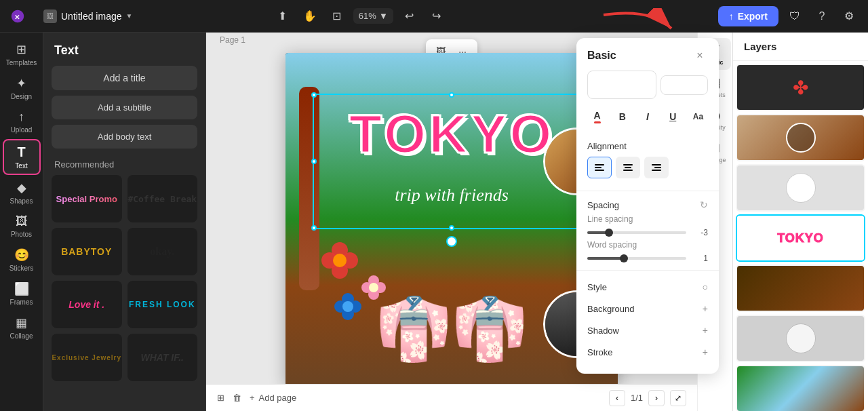 This screenshot has width=868, height=411. Describe the element at coordinates (22, 54) in the screenshot. I see `sidebar-item-templates: ⊞ Templates` at that location.